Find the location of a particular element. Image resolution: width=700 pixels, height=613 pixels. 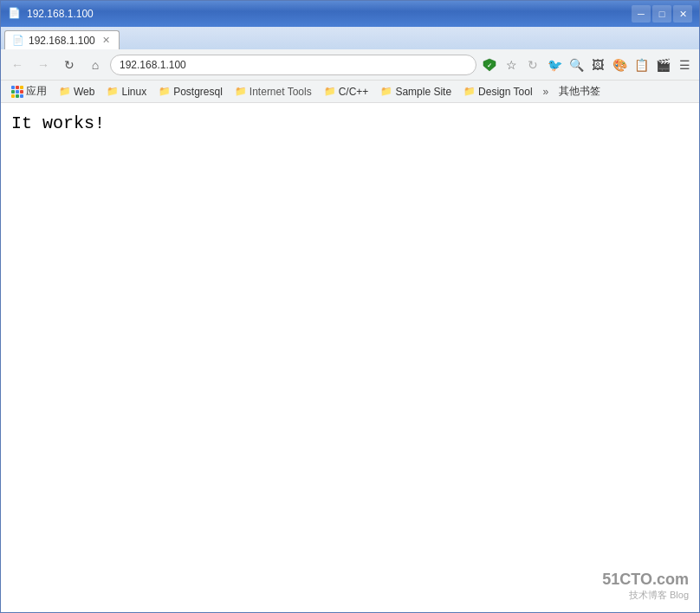

tab-favicon-icon: 📄 is located at coordinates (18, 41).